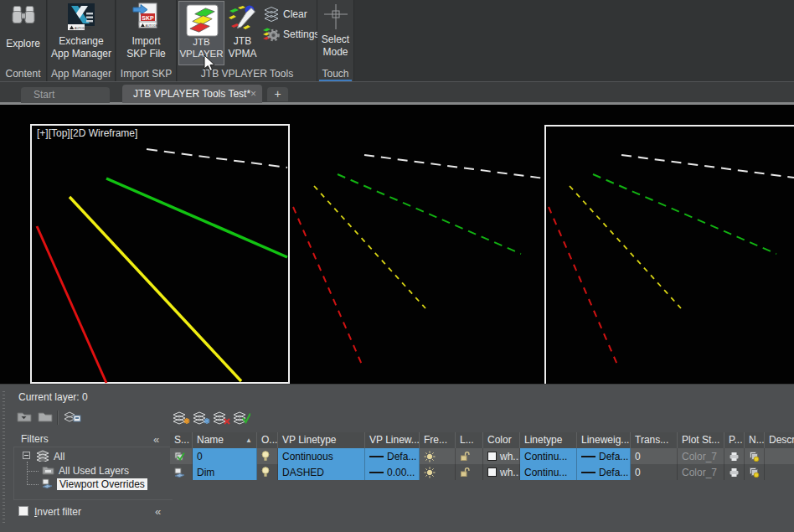  What do you see at coordinates (392, 473) in the screenshot?
I see `vp-lineweight-cell: 0.00...` at bounding box center [392, 473].